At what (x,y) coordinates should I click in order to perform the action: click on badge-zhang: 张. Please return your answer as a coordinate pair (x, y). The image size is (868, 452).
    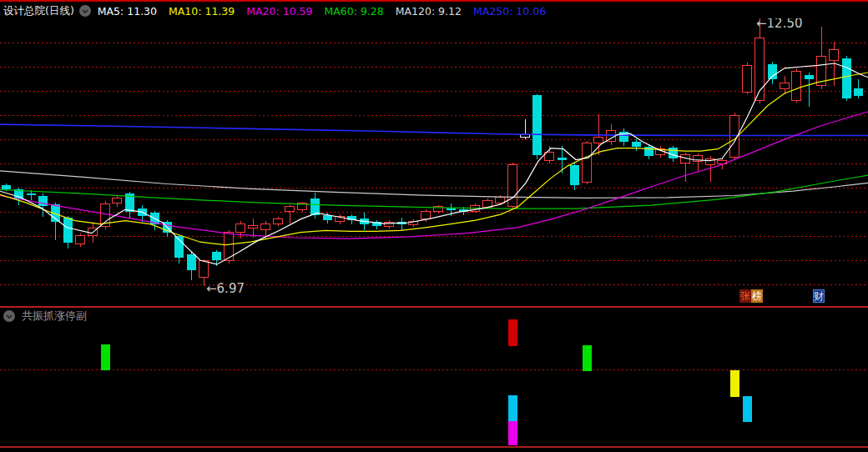
    Looking at the image, I should click on (745, 296).